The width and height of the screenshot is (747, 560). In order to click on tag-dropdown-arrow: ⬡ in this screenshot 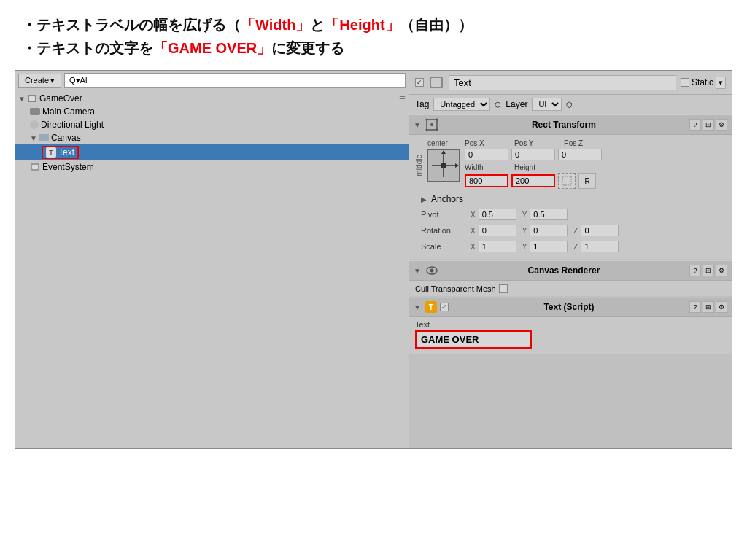, I will do `click(498, 105)`.